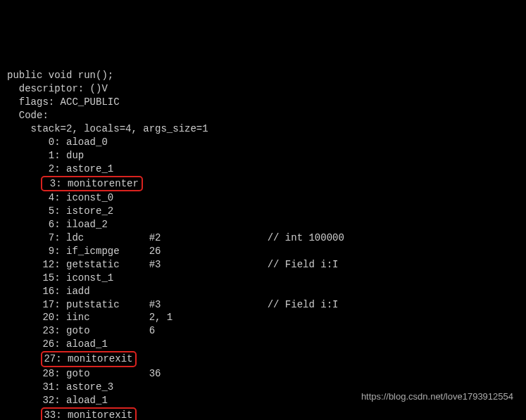 Image resolution: width=526 pixels, height=420 pixels. I want to click on instr-26: 26: aload_1, so click(58, 344).